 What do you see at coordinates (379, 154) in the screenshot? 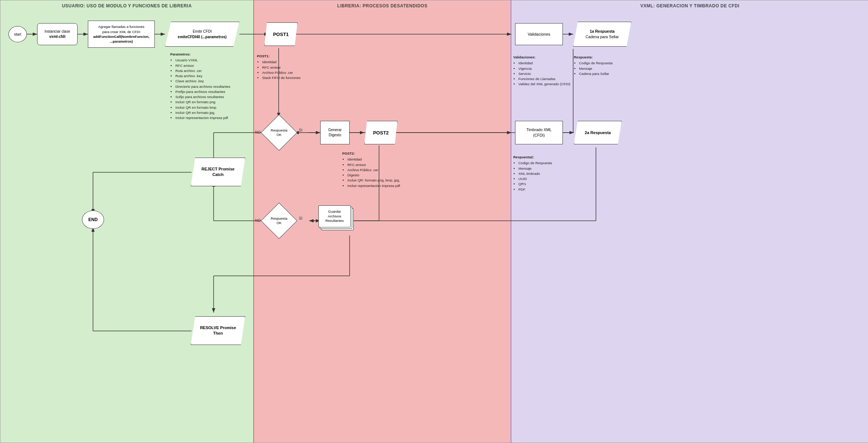
I see `post2-title: POST2:` at bounding box center [379, 154].